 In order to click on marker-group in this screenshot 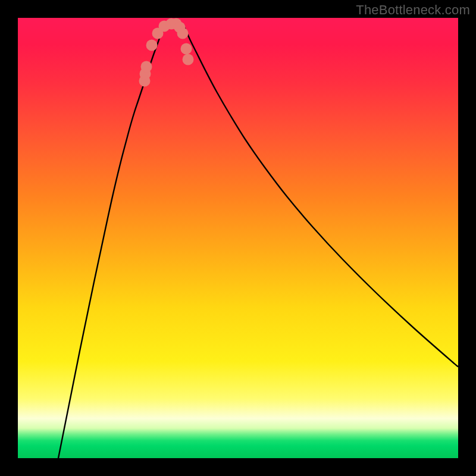, I will do `click(167, 52)`.